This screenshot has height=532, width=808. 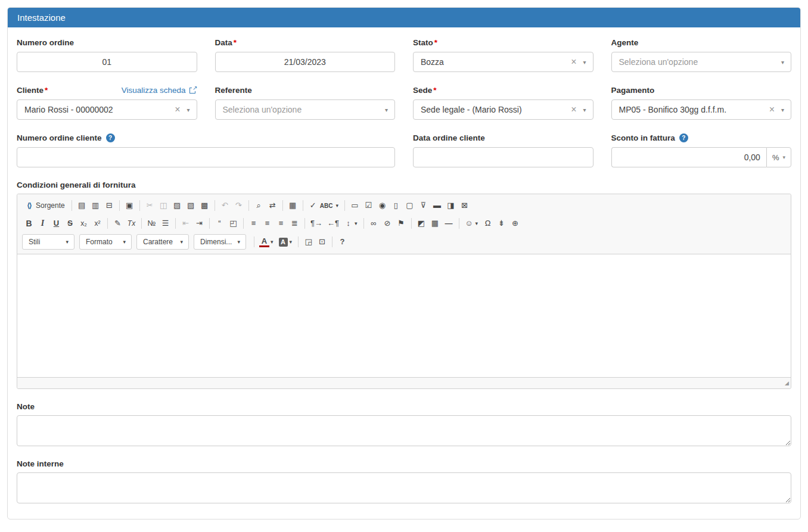 What do you see at coordinates (503, 91) in the screenshot?
I see `sede-label: Sede*` at bounding box center [503, 91].